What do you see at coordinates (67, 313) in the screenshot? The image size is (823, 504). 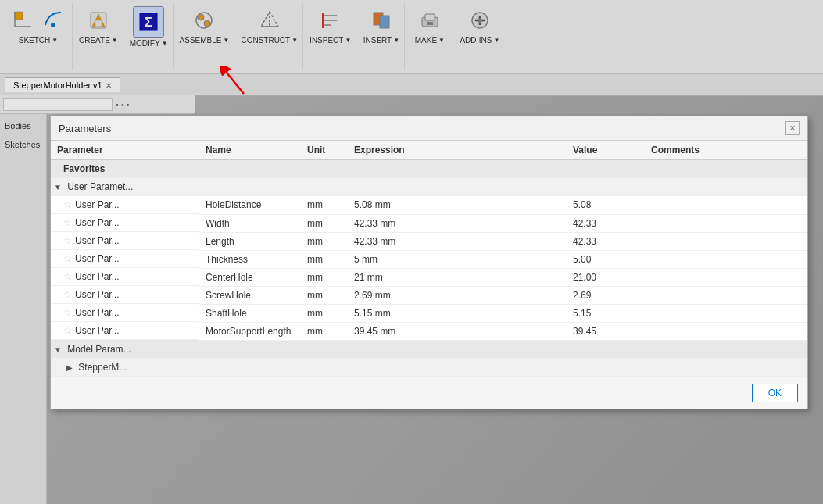 I see `star-icon-shafthole: ☆` at bounding box center [67, 313].